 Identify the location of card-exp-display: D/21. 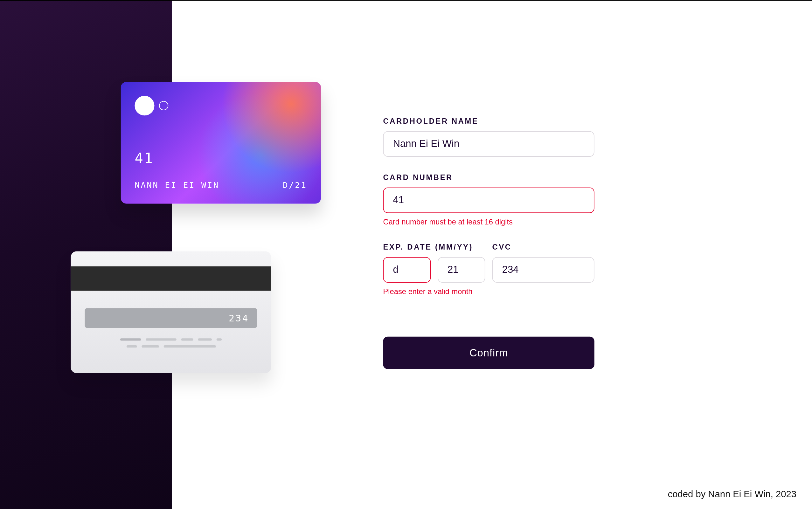
(295, 185).